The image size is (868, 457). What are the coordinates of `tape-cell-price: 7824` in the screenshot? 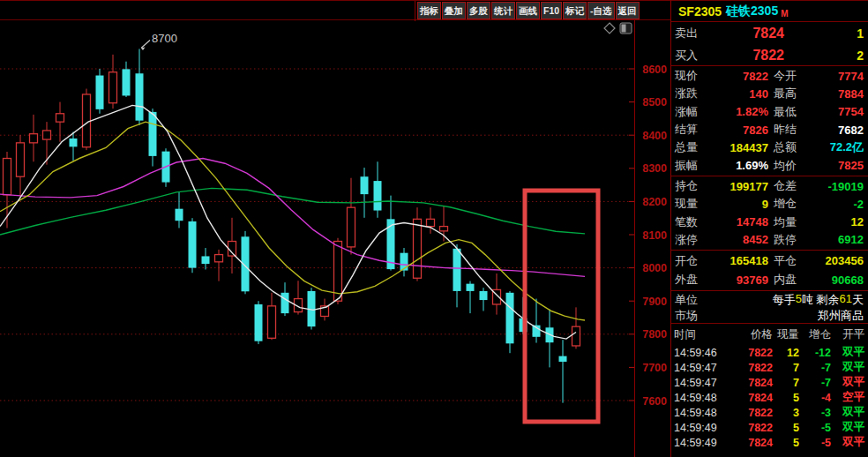 It's located at (752, 443).